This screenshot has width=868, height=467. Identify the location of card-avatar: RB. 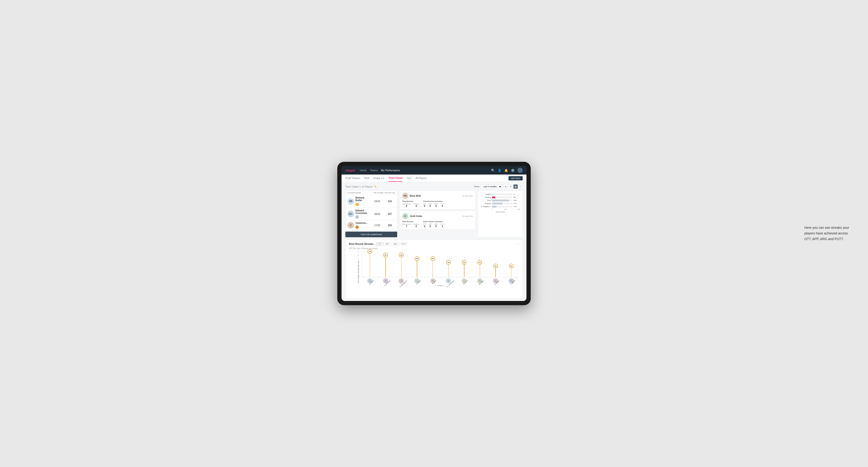
(405, 196).